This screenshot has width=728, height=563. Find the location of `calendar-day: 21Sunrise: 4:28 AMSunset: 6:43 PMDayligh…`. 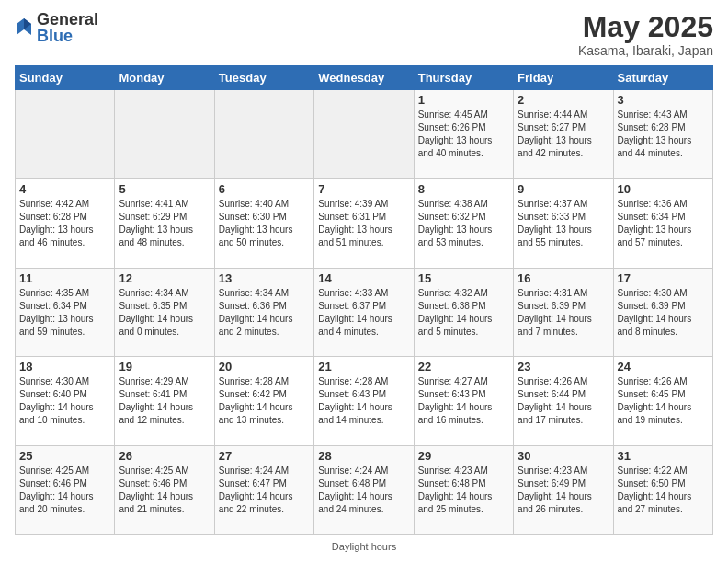

calendar-day: 21Sunrise: 4:28 AMSunset: 6:43 PMDayligh… is located at coordinates (364, 401).